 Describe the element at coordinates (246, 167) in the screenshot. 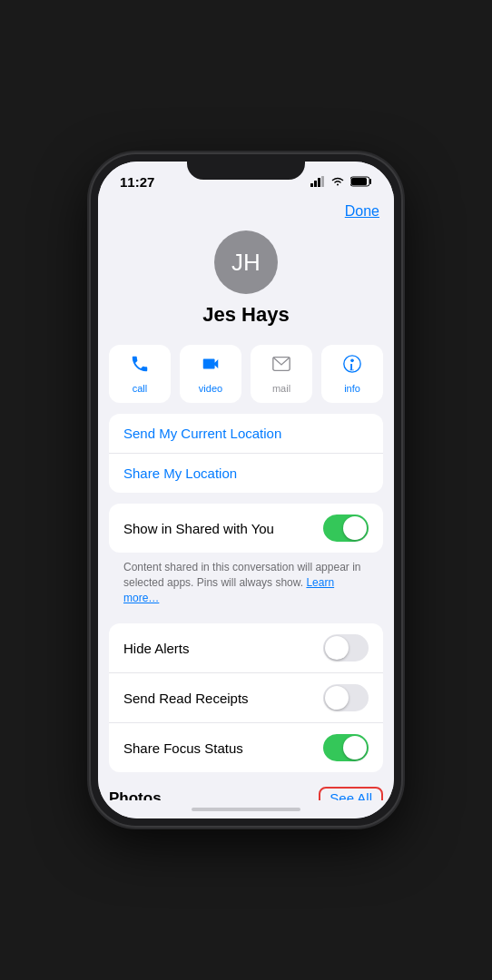

I see `phone-notch` at that location.